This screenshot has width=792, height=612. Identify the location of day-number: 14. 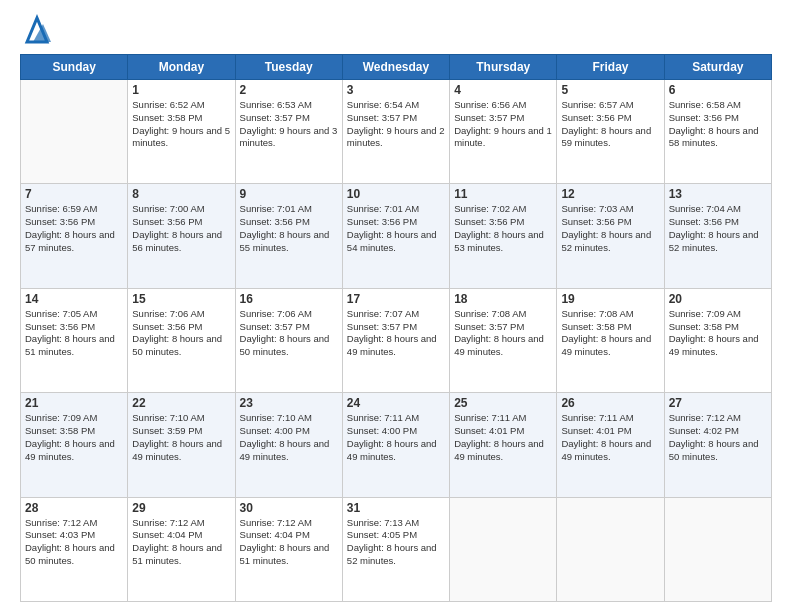
(74, 299).